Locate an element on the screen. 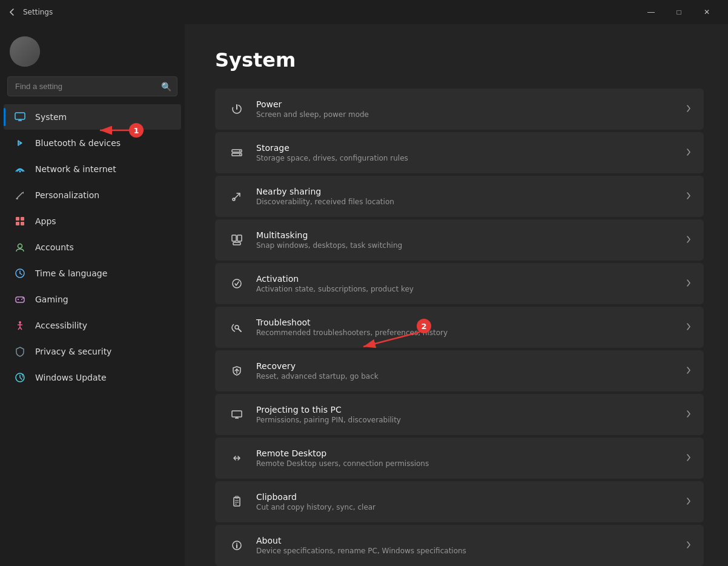 Image resolution: width=728 pixels, height=566 pixels. update-nav-icon is located at coordinates (20, 378).